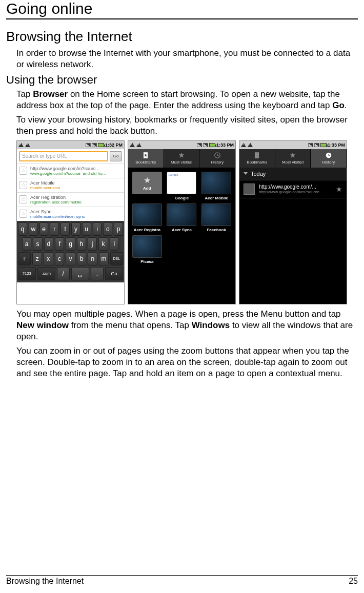 This screenshot has height=593, width=364. What do you see at coordinates (82, 259) in the screenshot?
I see `key-b: b` at bounding box center [82, 259].